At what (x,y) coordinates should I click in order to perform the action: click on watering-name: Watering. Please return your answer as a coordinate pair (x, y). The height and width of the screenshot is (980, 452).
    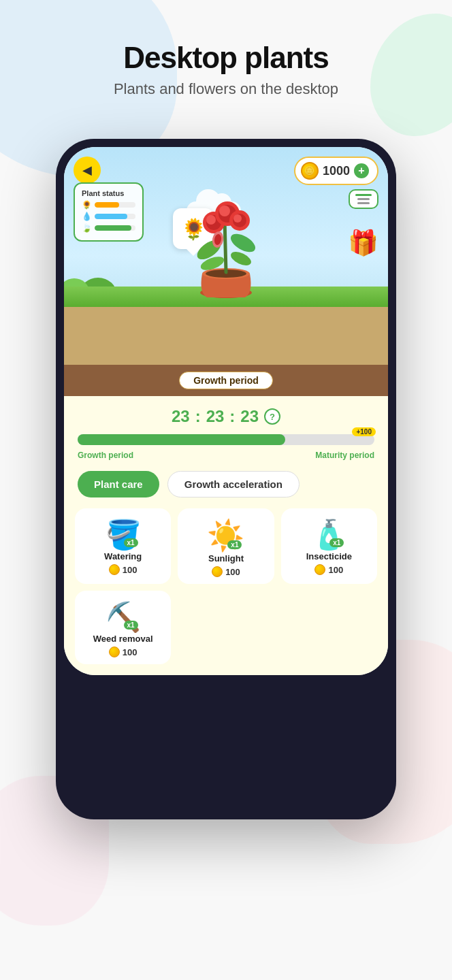
    Looking at the image, I should click on (123, 557).